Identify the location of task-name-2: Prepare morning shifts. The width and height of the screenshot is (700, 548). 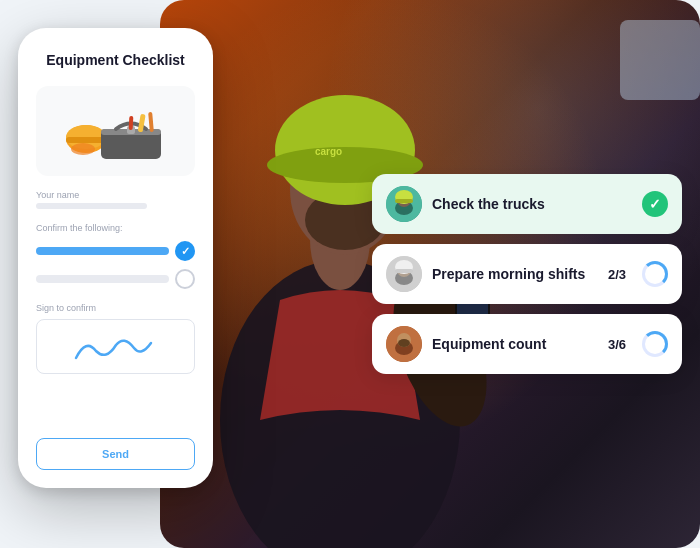
(515, 274).